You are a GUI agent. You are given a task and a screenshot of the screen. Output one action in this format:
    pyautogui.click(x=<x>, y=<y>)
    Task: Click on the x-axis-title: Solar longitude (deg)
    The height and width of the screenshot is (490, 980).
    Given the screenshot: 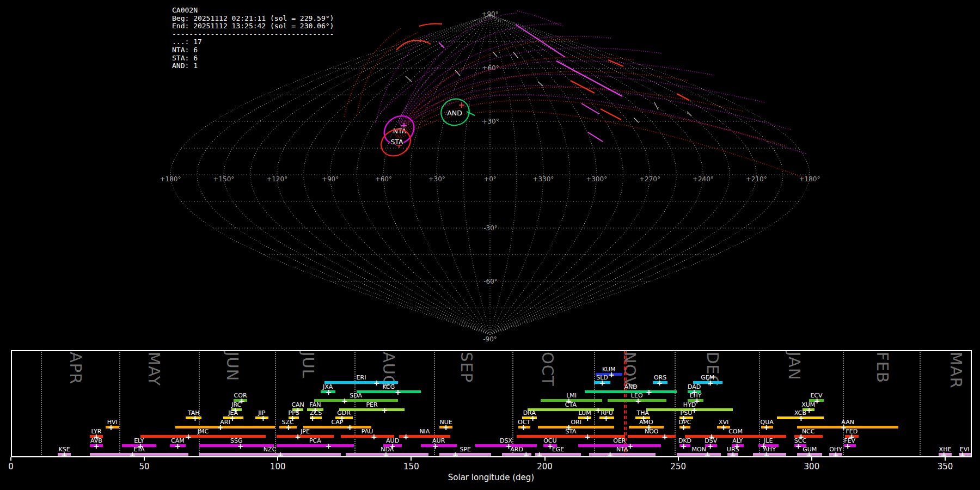 What is the action you would take?
    pyautogui.click(x=491, y=477)
    